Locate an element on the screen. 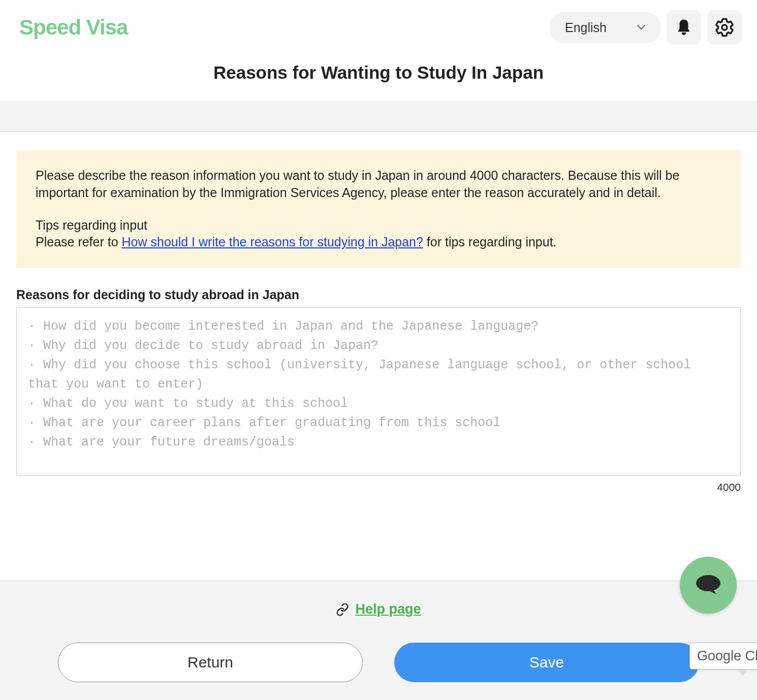 The width and height of the screenshot is (757, 700). bell-icon is located at coordinates (684, 27).